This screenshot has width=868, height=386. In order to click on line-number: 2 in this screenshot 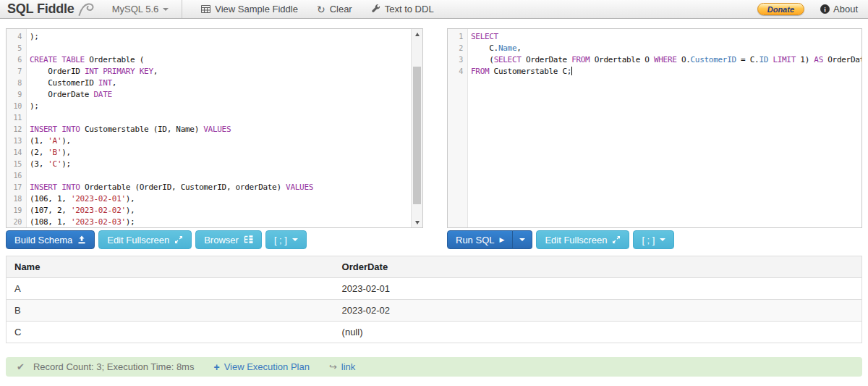, I will do `click(457, 49)`.